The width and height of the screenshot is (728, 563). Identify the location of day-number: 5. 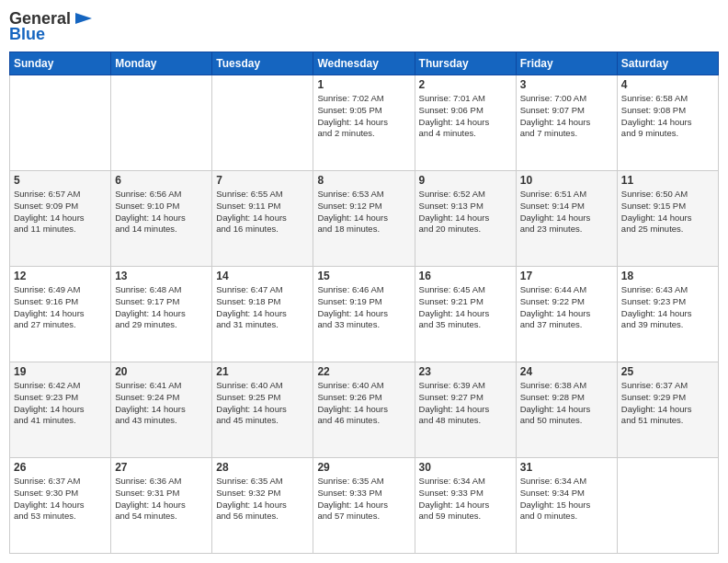
(61, 180).